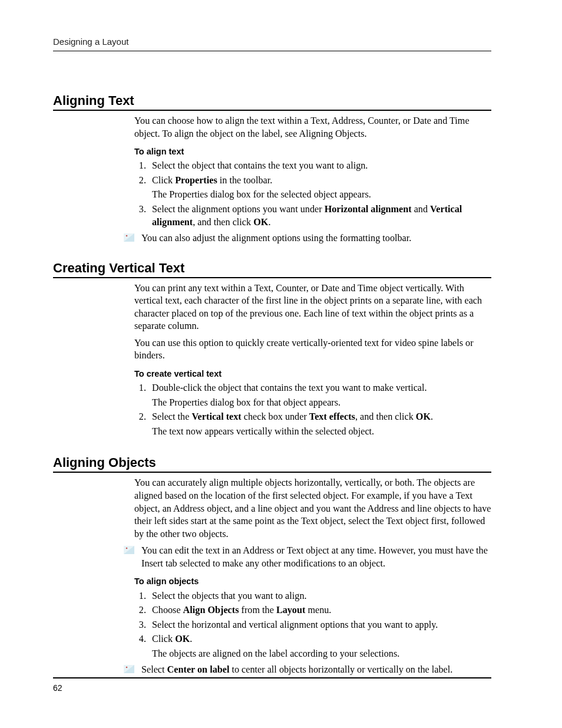  Describe the element at coordinates (308, 558) in the screenshot. I see `note: You can edit the text in an Address or T…` at that location.